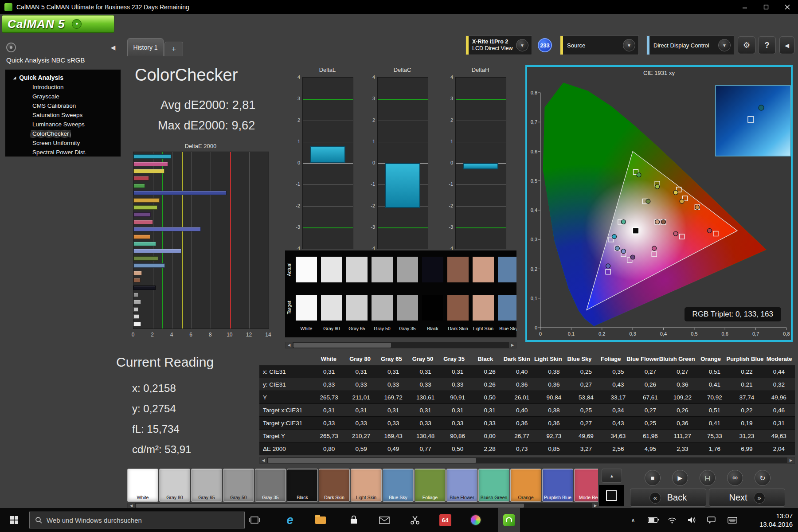 The height and width of the screenshot is (532, 798). I want to click on volume-icon, so click(692, 520).